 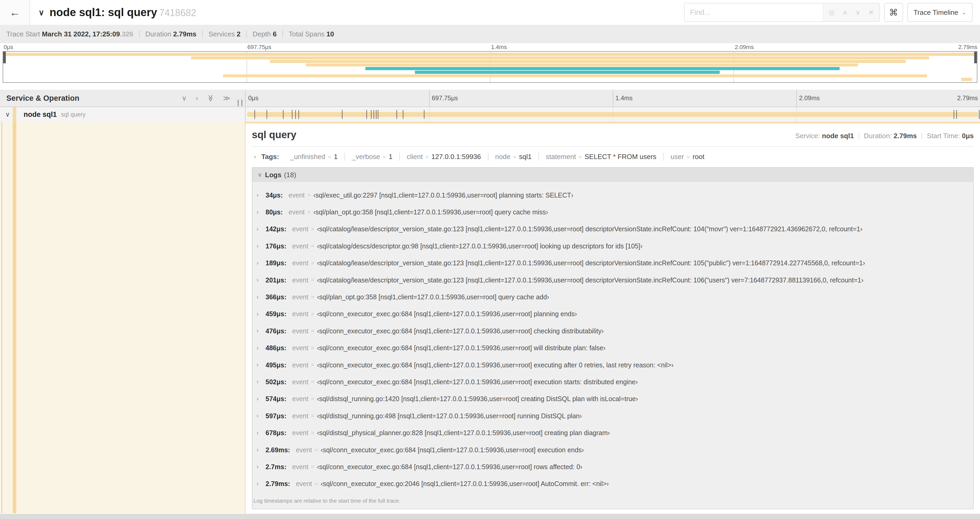 What do you see at coordinates (490, 86) in the screenshot?
I see `spacer` at bounding box center [490, 86].